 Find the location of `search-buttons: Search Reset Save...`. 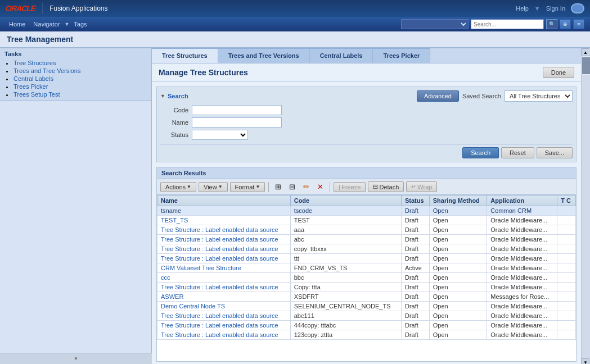

search-buttons: Search Reset Save... is located at coordinates (367, 152).